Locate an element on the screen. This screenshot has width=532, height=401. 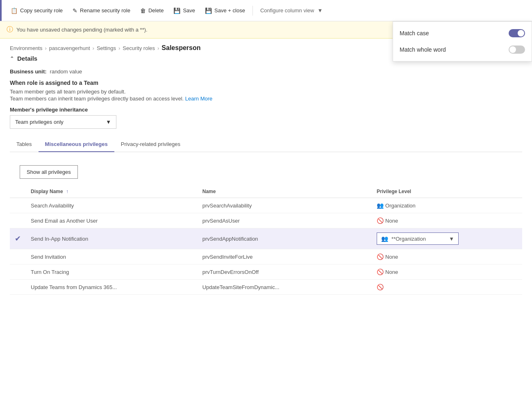
table-header-row: Display Name ↑ Name Privilege Level is located at coordinates (266, 192).